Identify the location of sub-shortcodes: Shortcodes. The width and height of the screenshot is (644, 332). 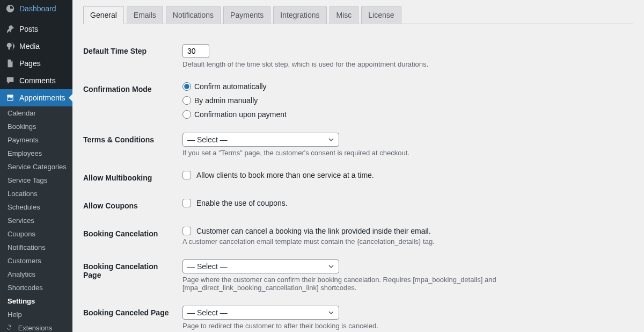
(36, 288).